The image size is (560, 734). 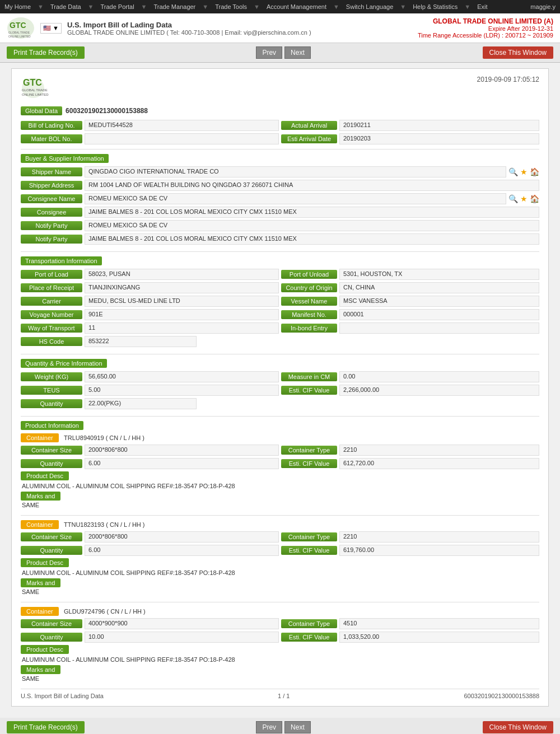 What do you see at coordinates (52, 464) in the screenshot?
I see `c1-qty-label: Quantity` at bounding box center [52, 464].